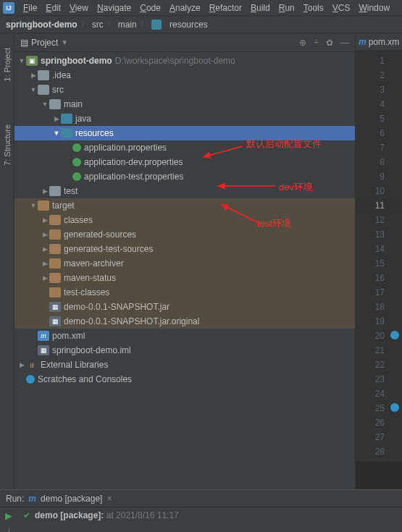 The width and height of the screenshot is (402, 532). I want to click on sidebar-tab-structure: 7: Structure, so click(7, 145).